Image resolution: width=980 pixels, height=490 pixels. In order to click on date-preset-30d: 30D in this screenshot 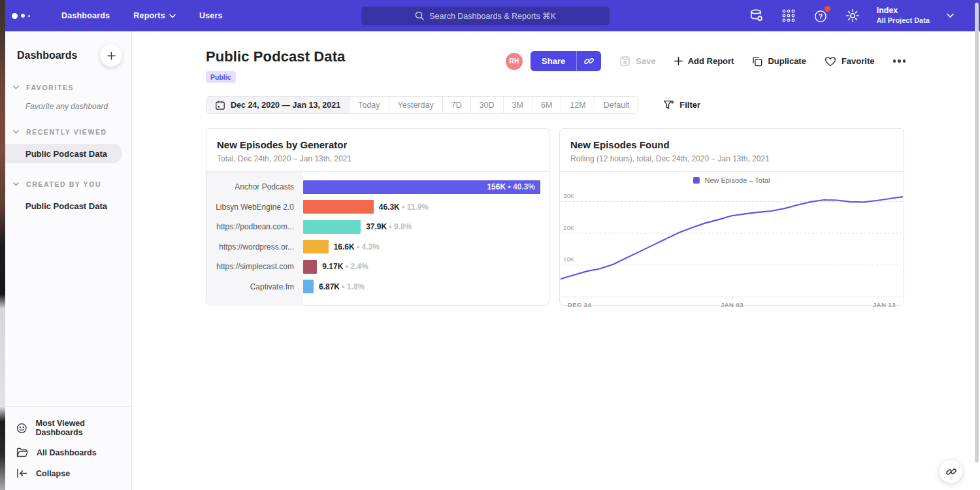, I will do `click(487, 105)`.